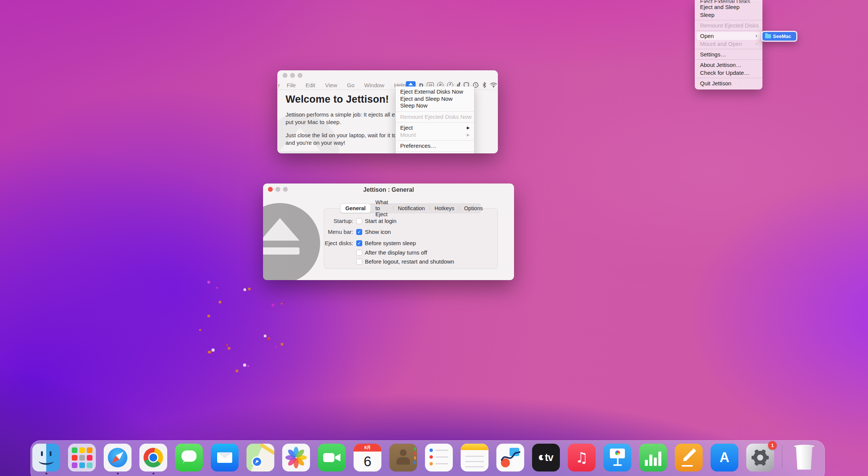  I want to click on before-logout-checkbox, so click(359, 262).